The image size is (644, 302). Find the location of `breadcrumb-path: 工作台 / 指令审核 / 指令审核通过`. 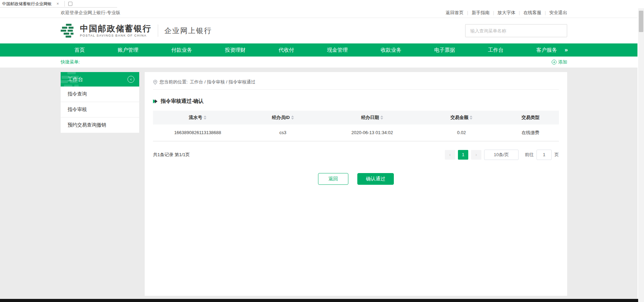

breadcrumb-path: 工作台 / 指令审核 / 指令审核通过 is located at coordinates (223, 82).